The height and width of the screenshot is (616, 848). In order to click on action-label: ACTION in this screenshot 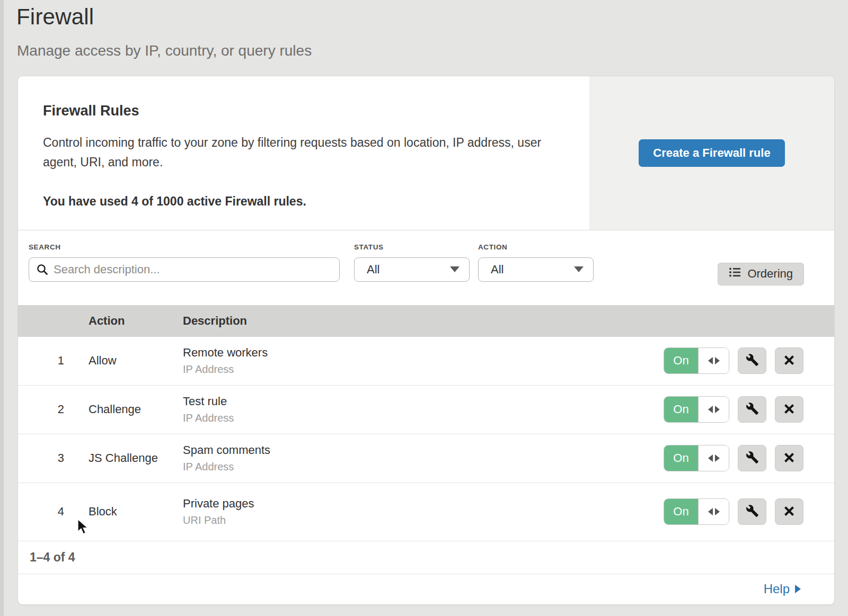, I will do `click(536, 247)`.